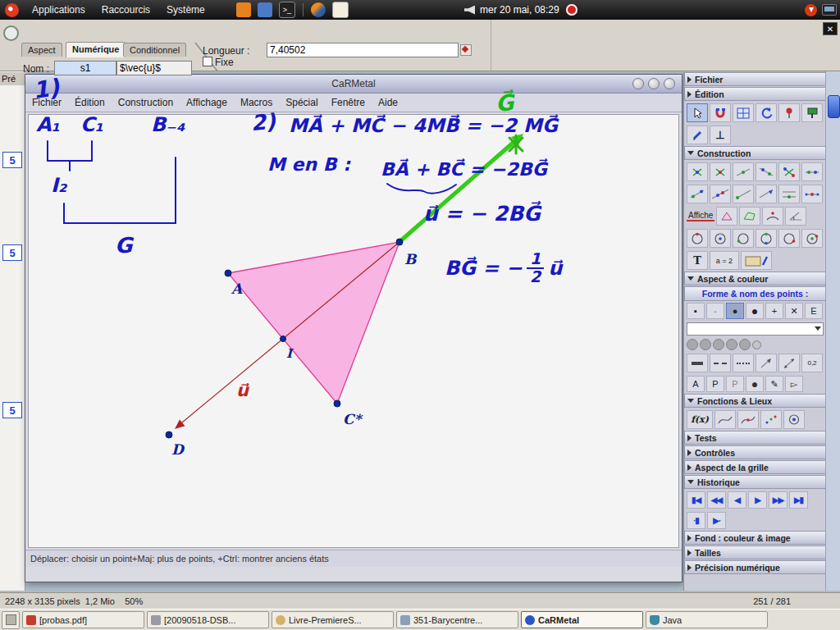 The height and width of the screenshot is (630, 840). Describe the element at coordinates (743, 113) in the screenshot. I see `tool-grid-icon` at that location.